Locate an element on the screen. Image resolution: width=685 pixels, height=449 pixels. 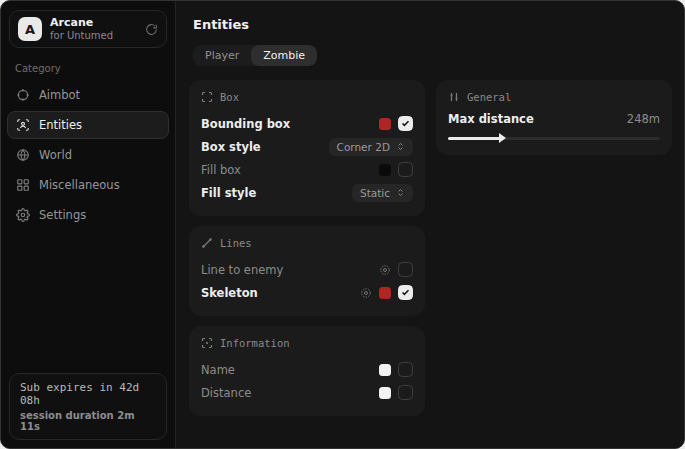
sidebar-item-aimbot: Aimbot is located at coordinates (88, 95).